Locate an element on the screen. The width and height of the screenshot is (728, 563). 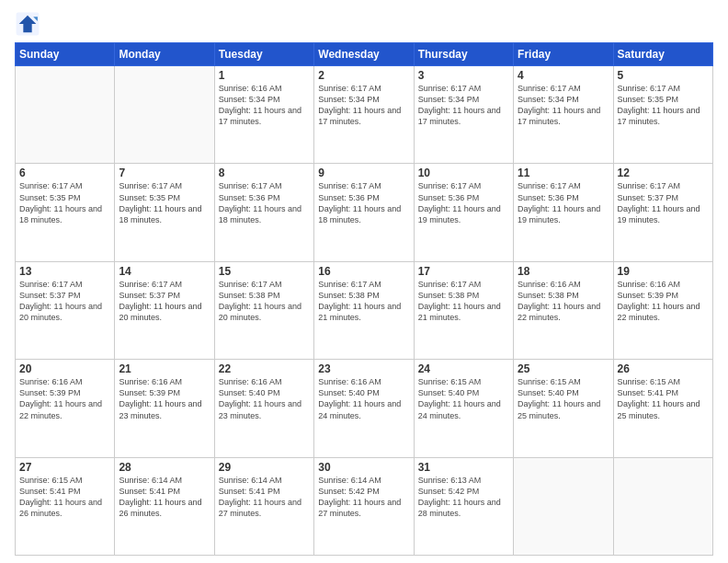
day-of-week-header: Friday is located at coordinates (563, 55).